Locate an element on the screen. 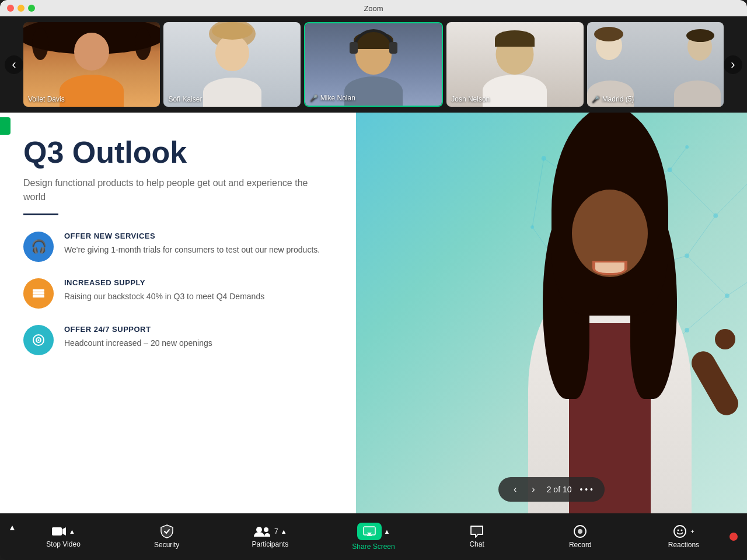 This screenshot has height=560, width=747. supply-heading: INCREASED SUPPLY is located at coordinates (165, 282).